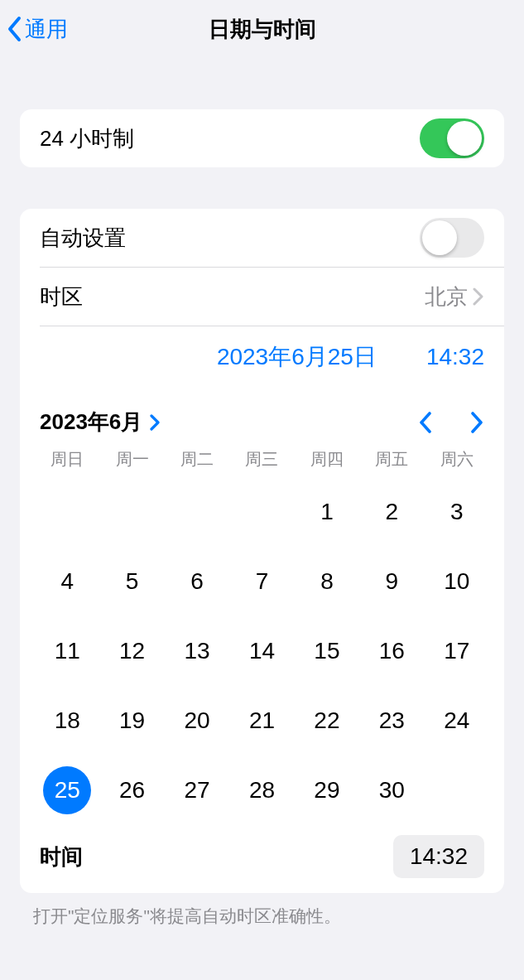 The image size is (524, 980). I want to click on weekday-label: 周四, so click(327, 459).